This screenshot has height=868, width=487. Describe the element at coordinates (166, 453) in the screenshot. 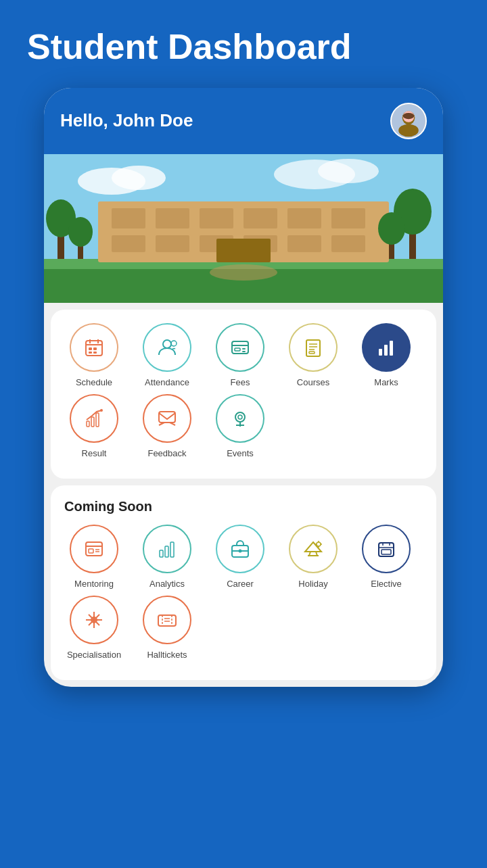

I see `feedback-label: Feedback` at that location.